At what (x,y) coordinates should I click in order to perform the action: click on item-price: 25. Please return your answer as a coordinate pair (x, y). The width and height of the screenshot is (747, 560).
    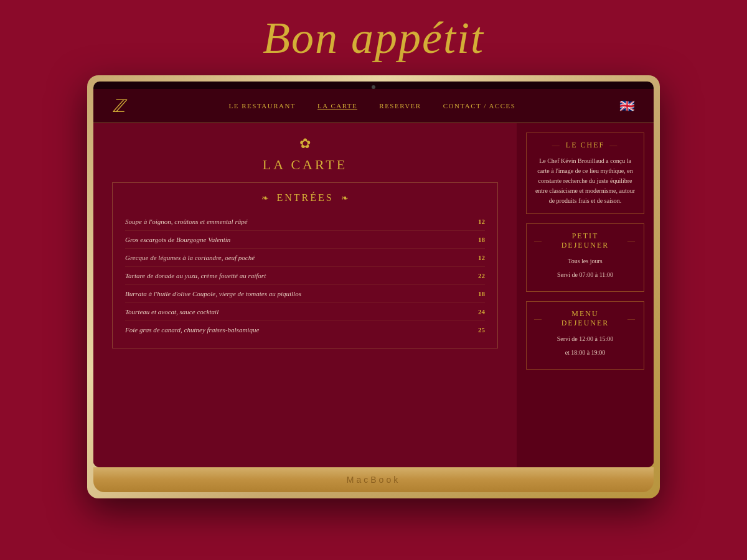
    Looking at the image, I should click on (477, 330).